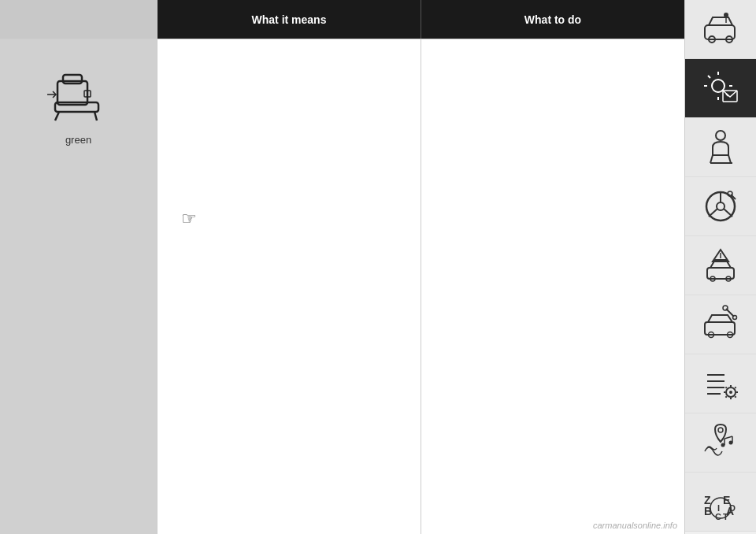  I want to click on sidebar-item-multimedia, so click(721, 443).